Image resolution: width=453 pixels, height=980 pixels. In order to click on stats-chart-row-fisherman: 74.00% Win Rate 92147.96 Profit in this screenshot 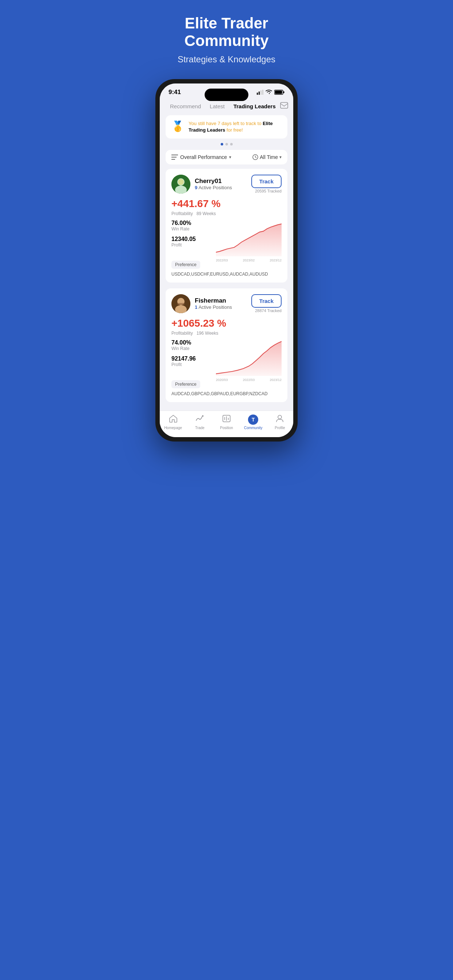, I will do `click(226, 358)`.